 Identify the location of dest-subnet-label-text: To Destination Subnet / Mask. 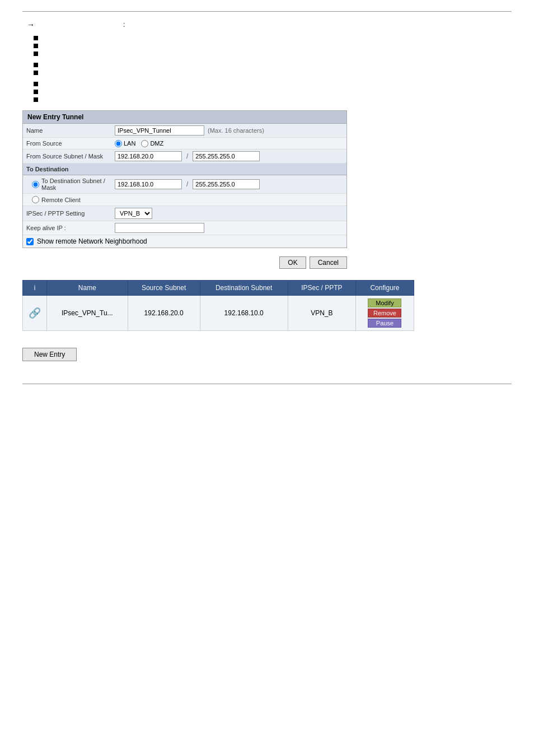
(75, 184).